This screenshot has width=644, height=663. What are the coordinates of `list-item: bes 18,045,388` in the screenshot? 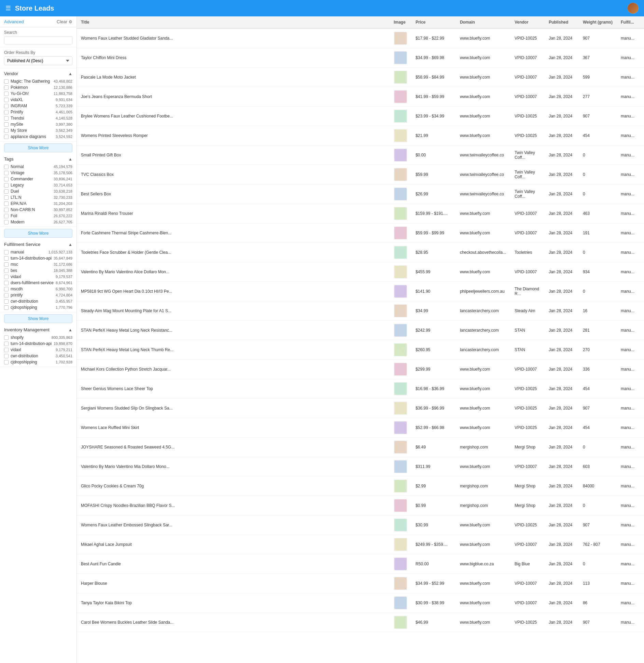 It's located at (38, 271).